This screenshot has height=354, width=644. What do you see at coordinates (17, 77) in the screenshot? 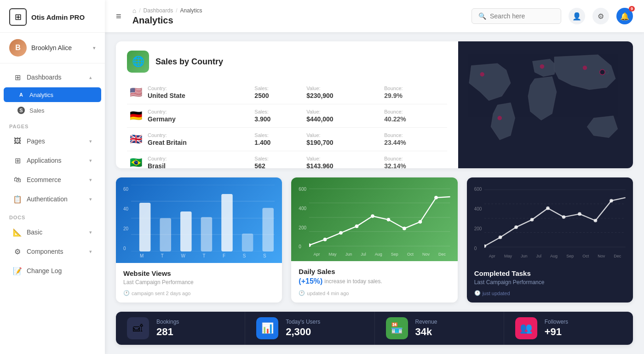
I see `grid-icon: ⊞` at bounding box center [17, 77].